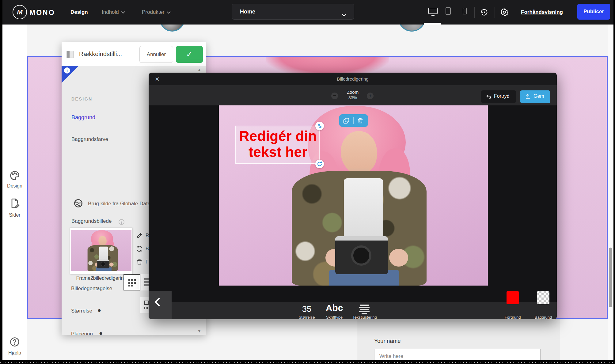 The height and width of the screenshot is (364, 615). I want to click on modal-header: × Billedredigering, so click(353, 79).